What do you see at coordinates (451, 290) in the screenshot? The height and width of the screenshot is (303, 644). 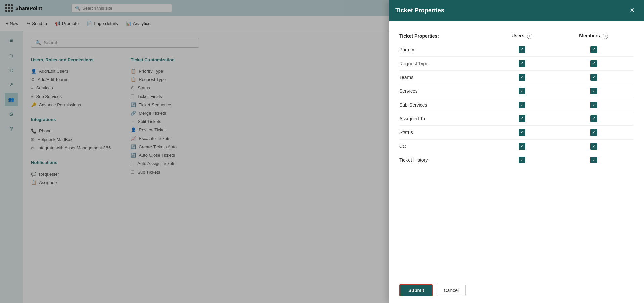 I see `cancel-button: Cancel` at bounding box center [451, 290].